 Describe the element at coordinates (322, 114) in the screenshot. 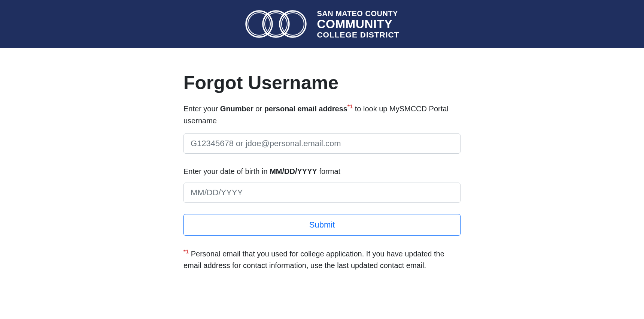

I see `identifier-instruction: Enter your Gnumber or personal email add…` at that location.